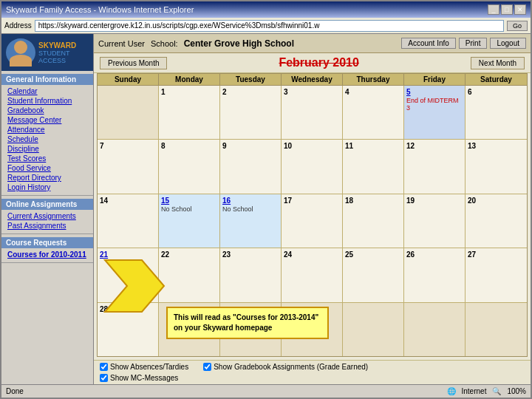  I want to click on cal-week-2: 7 8 9 10 11 12 13, so click(312, 167).